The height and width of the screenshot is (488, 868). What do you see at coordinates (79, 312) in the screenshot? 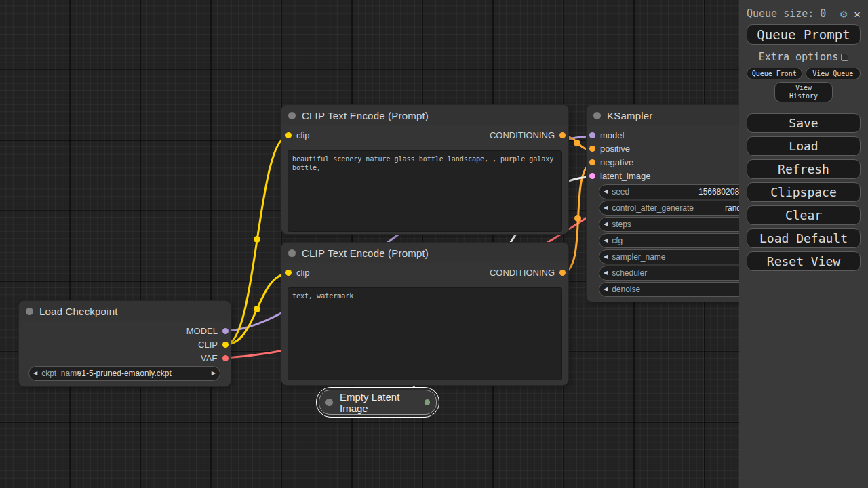
I see `node-title: Load Checkpoint` at bounding box center [79, 312].